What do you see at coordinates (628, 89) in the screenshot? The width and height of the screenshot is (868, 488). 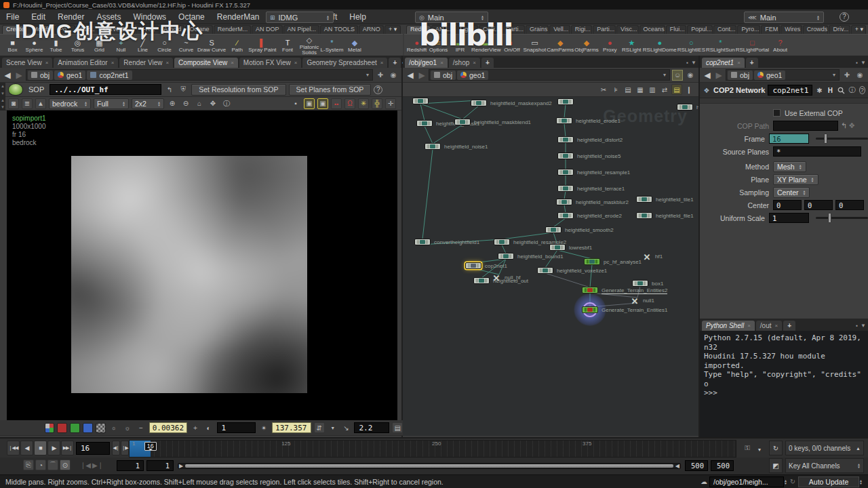 I see `list-icon: ▤` at bounding box center [628, 89].